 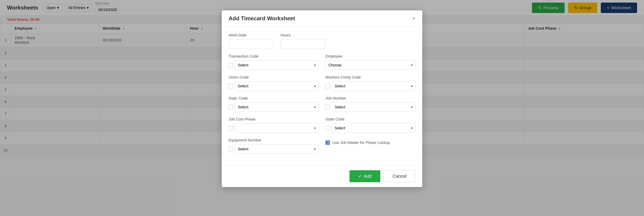 I want to click on state-code-select-row: Select, so click(x=370, y=128).